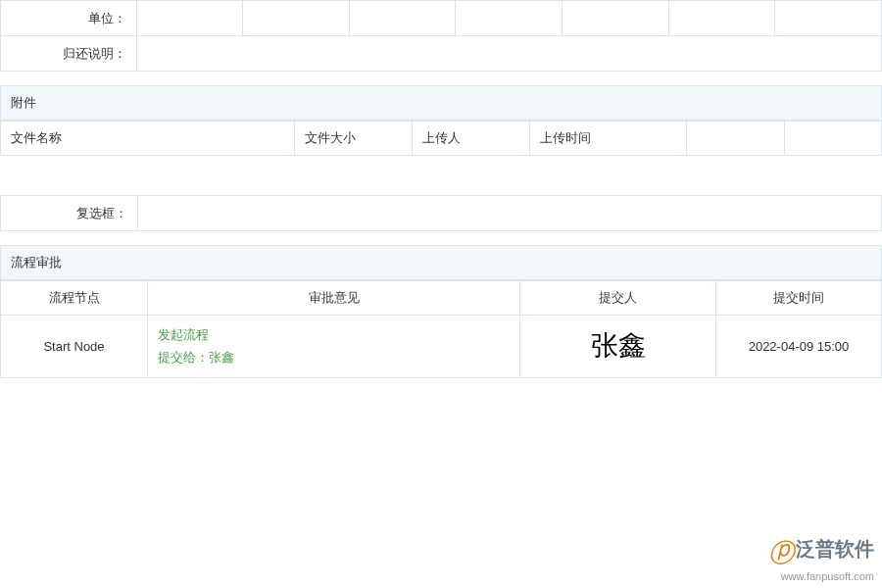 This screenshot has height=588, width=882. I want to click on watermark: ⓟ泛普软件 www.fanpusoft.com, so click(821, 559).